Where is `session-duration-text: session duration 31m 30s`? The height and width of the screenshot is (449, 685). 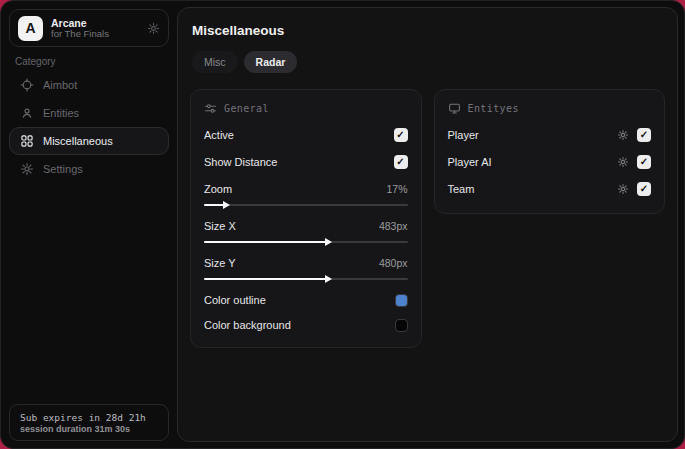 session-duration-text: session duration 31m 30s is located at coordinates (89, 429).